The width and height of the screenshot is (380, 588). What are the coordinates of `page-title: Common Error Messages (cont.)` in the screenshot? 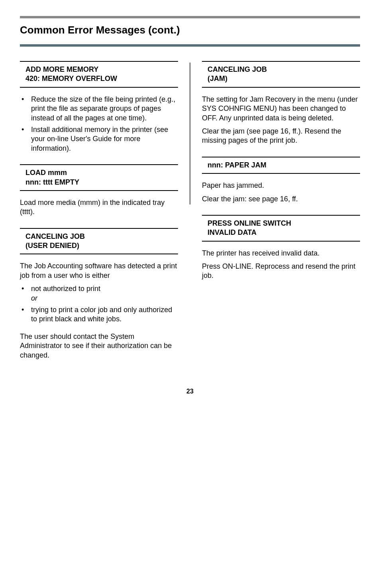 It's located at (190, 30).